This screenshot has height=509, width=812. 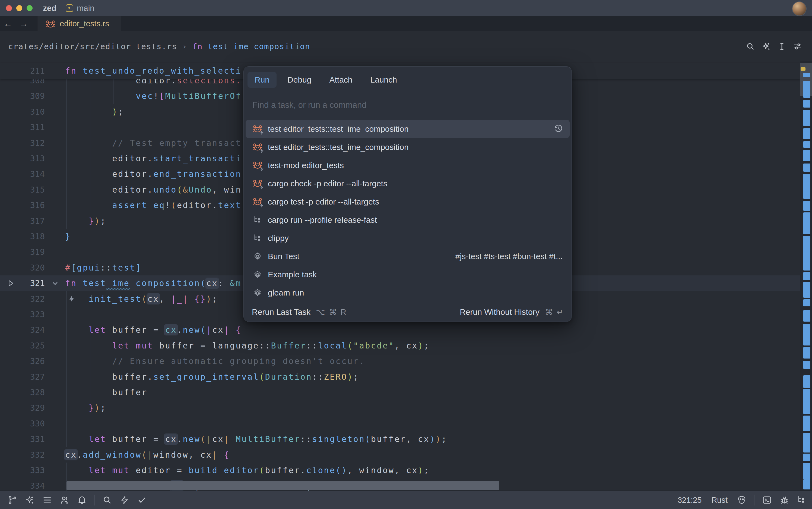 What do you see at coordinates (74, 268) in the screenshot?
I see `code-token: [` at bounding box center [74, 268].